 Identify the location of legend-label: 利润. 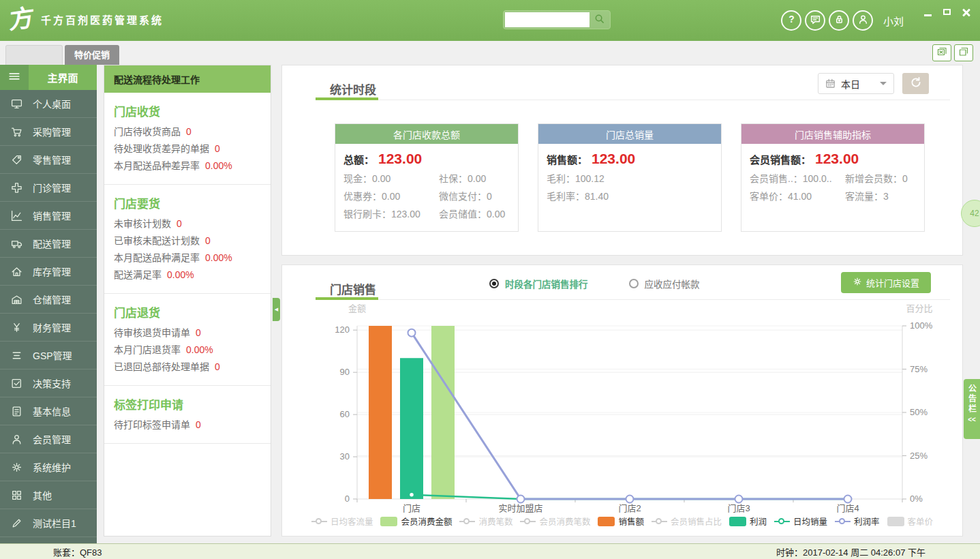
(758, 521).